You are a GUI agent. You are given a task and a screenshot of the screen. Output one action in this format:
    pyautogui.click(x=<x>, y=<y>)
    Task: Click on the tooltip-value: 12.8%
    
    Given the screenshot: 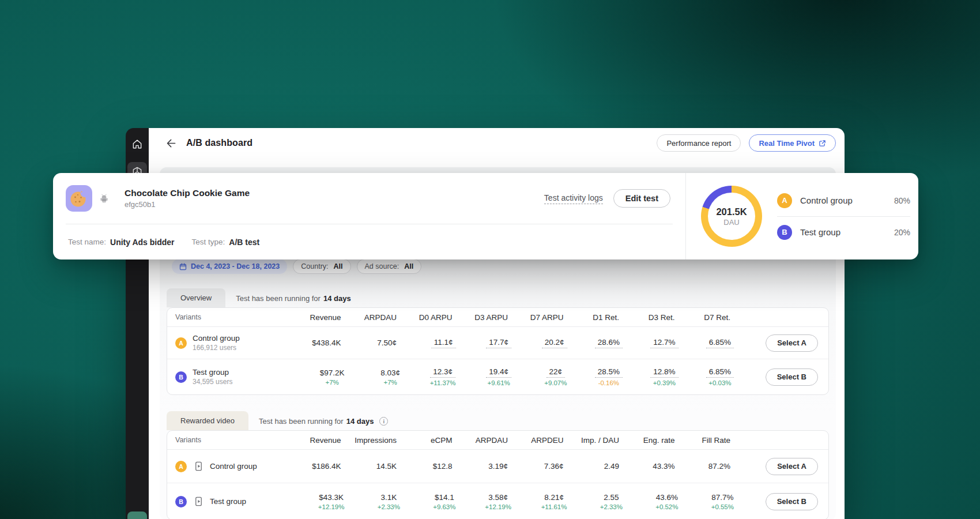 What is the action you would take?
    pyautogui.click(x=664, y=373)
    